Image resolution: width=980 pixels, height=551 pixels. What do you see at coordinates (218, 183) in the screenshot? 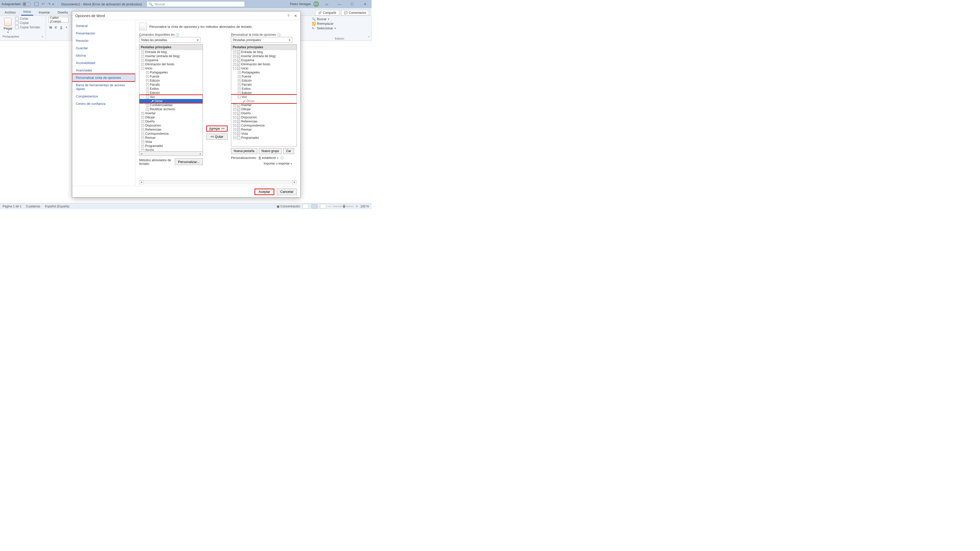
I see `dialog-hscroll: ◂▸` at bounding box center [218, 183].